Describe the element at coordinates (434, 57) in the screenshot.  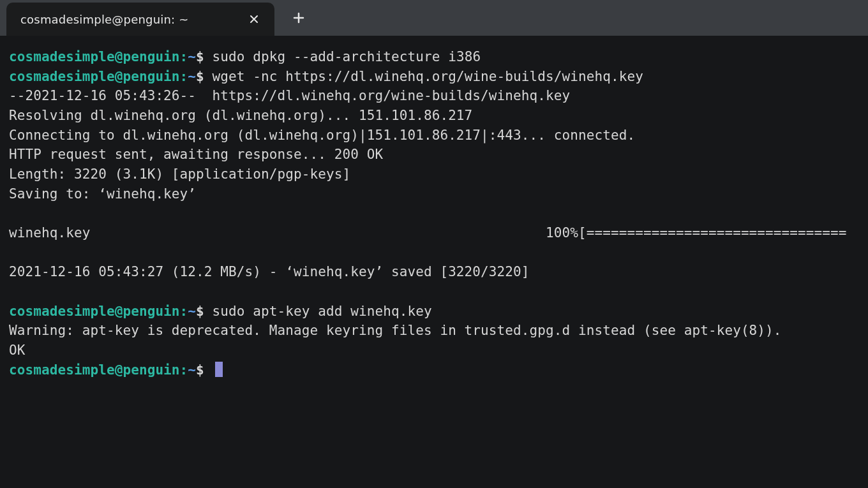
I see `terminal-prompt-line: cosmadesimple@penguin:~$ sudo dpkg --add…` at that location.